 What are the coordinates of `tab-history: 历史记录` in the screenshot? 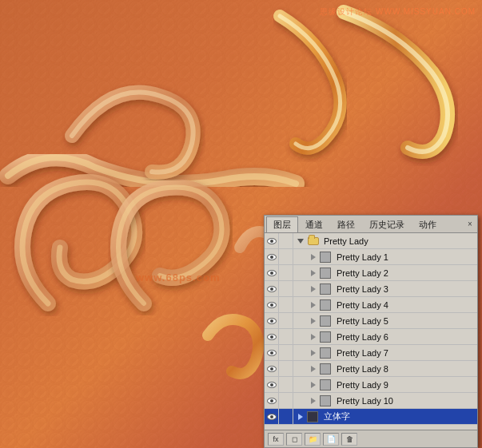 It's located at (387, 224).